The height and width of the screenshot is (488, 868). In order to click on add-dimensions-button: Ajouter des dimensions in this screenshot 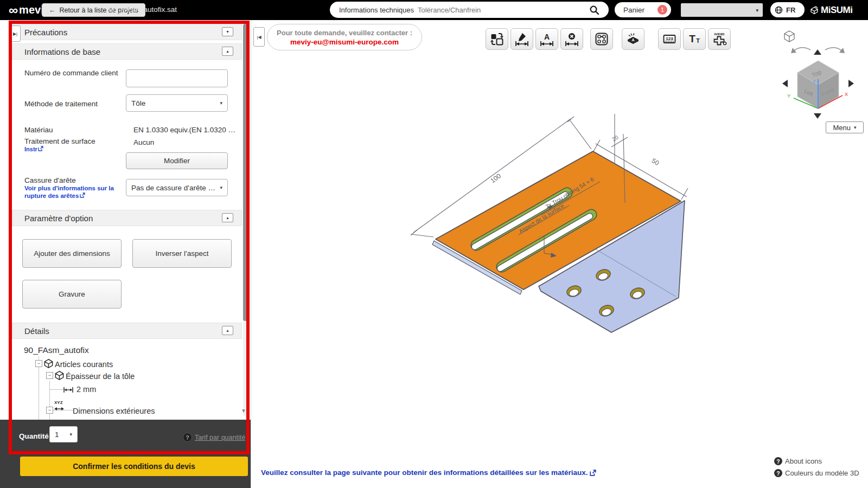, I will do `click(72, 254)`.